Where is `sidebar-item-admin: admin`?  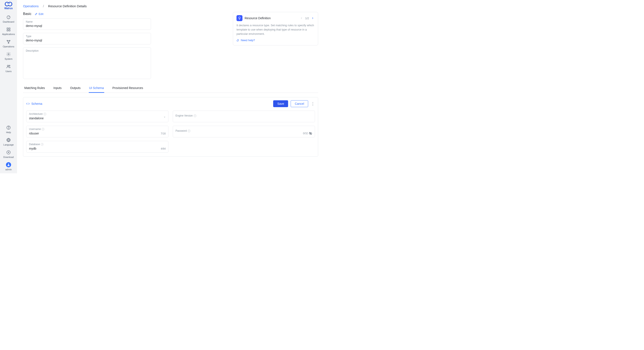
sidebar-item-admin: admin is located at coordinates (8, 166).